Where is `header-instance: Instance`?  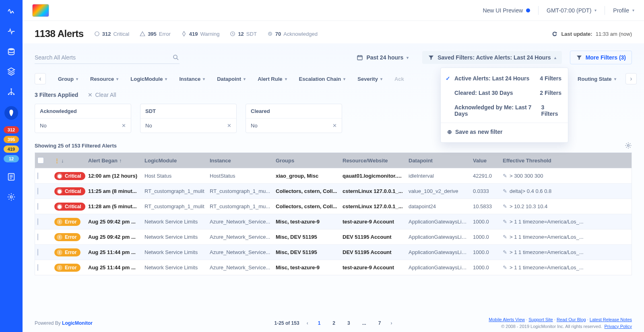
header-instance: Instance is located at coordinates (240, 161).